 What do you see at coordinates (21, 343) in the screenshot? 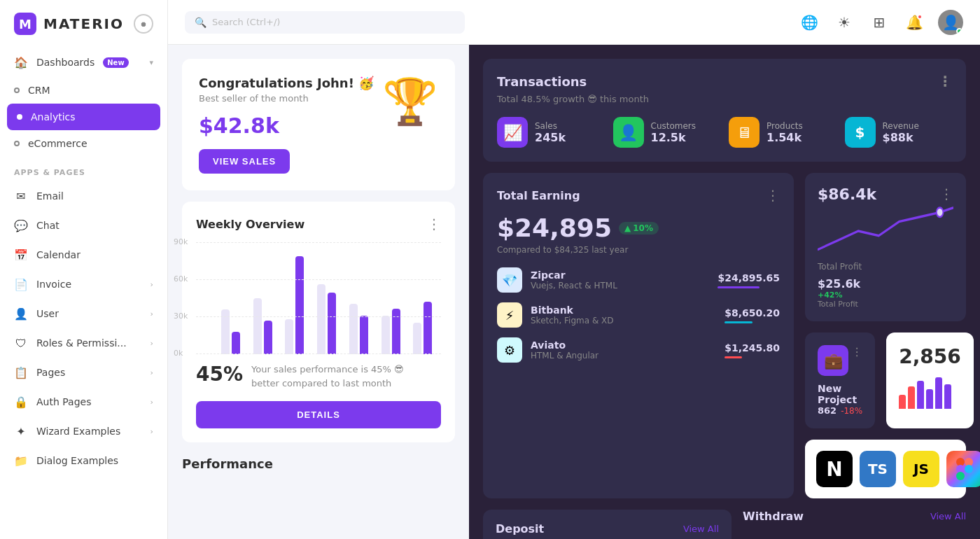
I see `shield-icon: 🛡` at bounding box center [21, 343].